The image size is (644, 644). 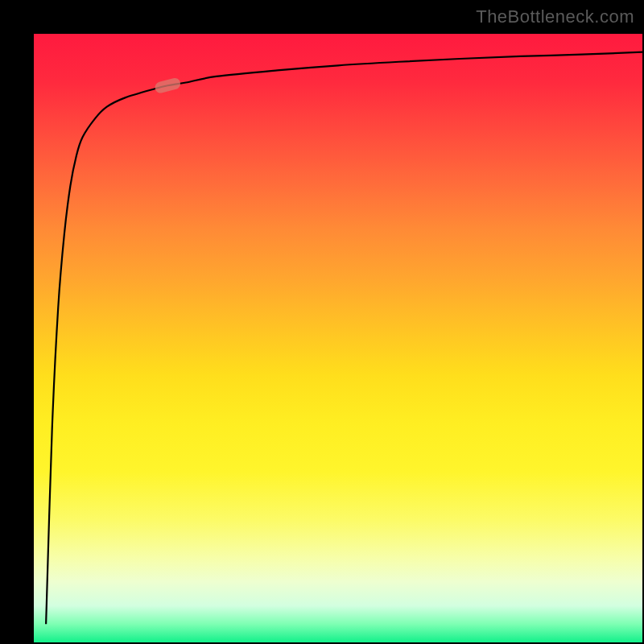 I want to click on curve-marker, so click(x=167, y=85).